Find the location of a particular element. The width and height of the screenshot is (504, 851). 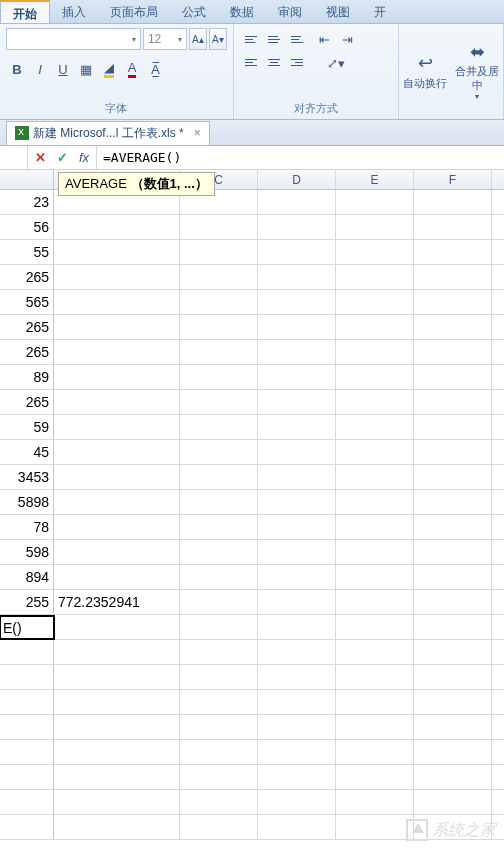

tab-start: 开始 is located at coordinates (25, 12).